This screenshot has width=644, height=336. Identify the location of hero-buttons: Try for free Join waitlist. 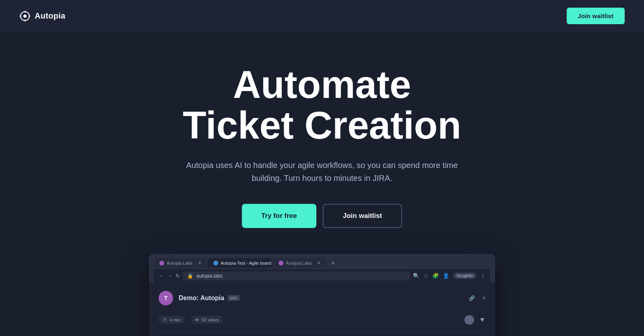
(322, 216).